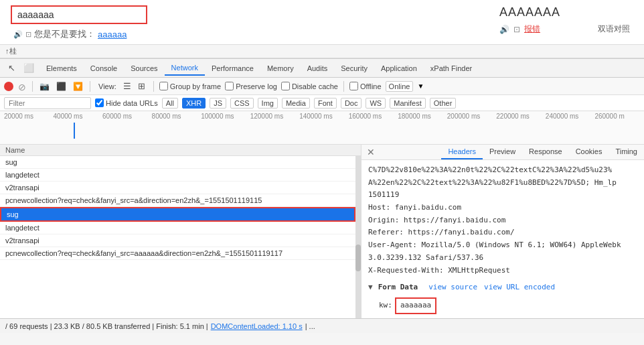  Describe the element at coordinates (178, 241) in the screenshot. I see `network-item-v2transapi-2: v2transapi` at that location.